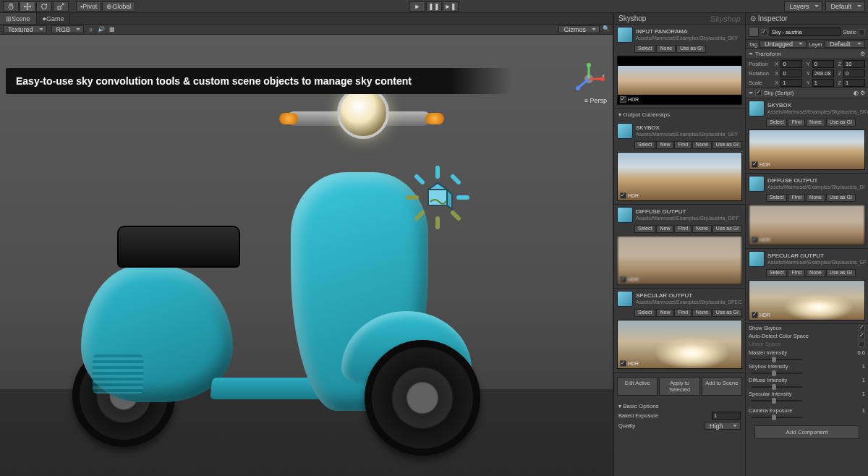 The height and width of the screenshot is (476, 868). I want to click on cube-icon, so click(625, 299).